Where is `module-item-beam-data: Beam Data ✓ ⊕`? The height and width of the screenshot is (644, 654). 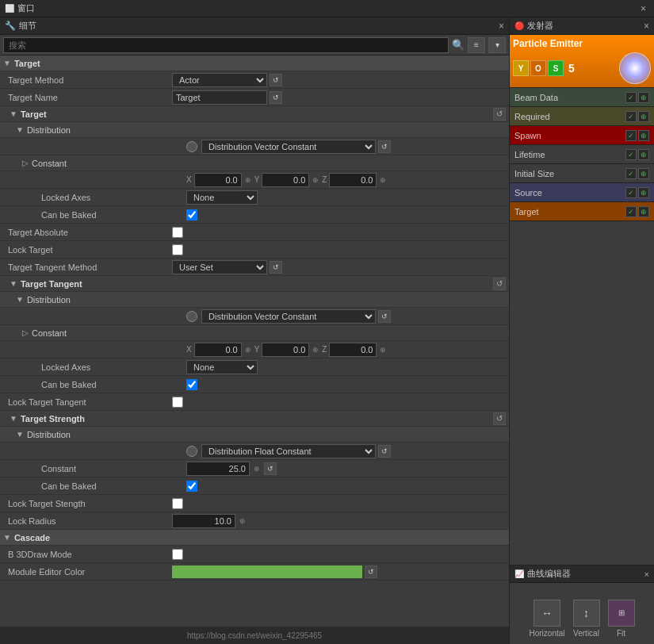
module-item-beam-data: Beam Data ✓ ⊕ is located at coordinates (582, 98).